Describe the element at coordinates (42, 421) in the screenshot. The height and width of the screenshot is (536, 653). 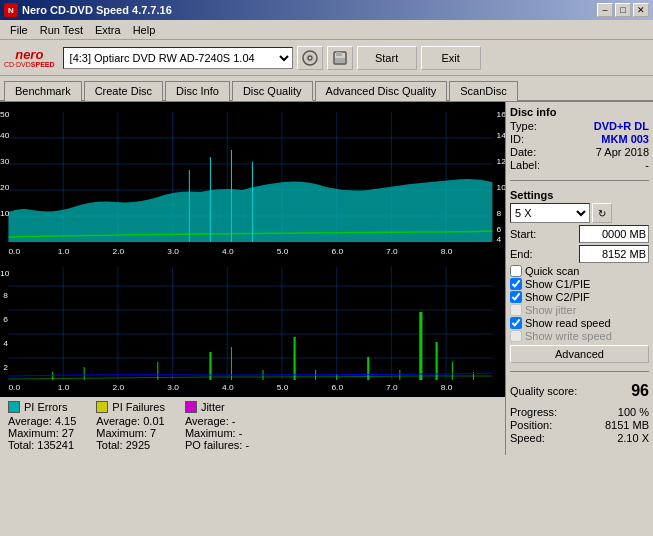
I see `pi-errors-avg: Average: 4.15` at that location.